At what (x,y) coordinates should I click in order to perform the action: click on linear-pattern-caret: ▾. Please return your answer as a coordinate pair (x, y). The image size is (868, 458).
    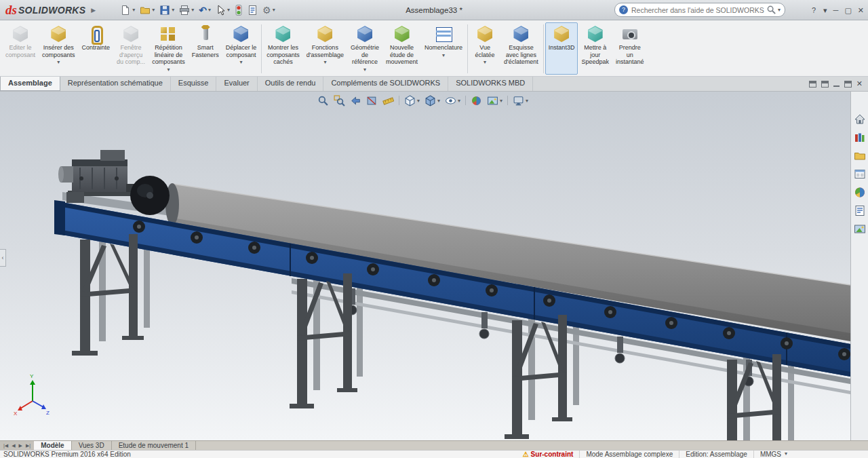
    Looking at the image, I should click on (168, 69).